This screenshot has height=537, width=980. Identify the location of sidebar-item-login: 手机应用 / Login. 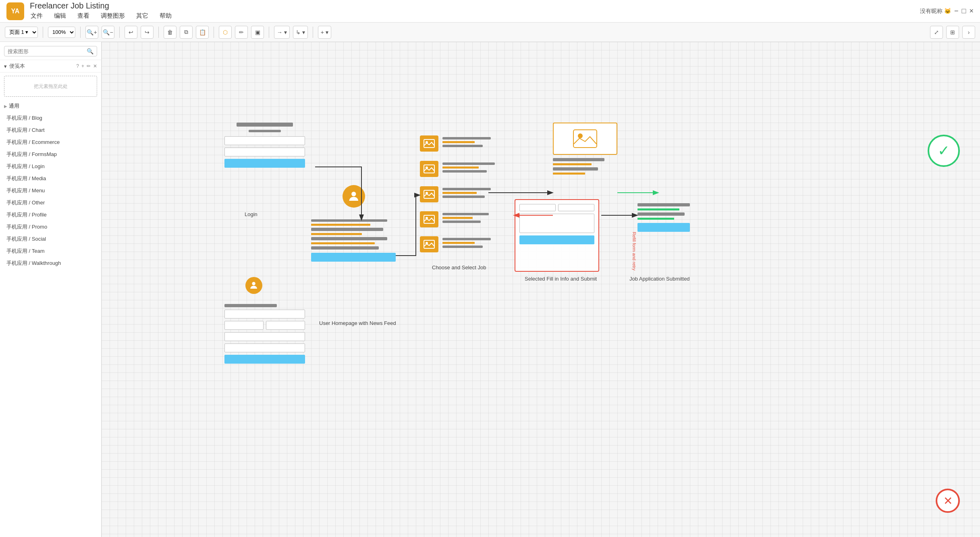
(51, 167).